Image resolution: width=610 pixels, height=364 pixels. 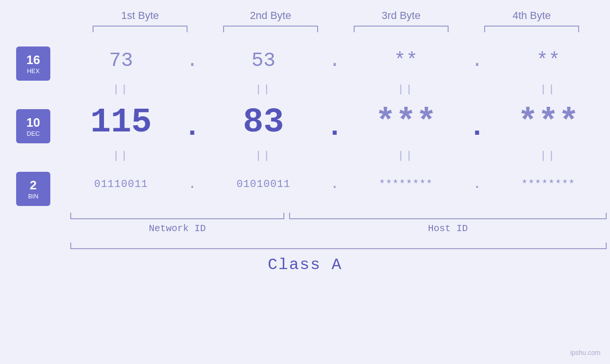 I want to click on bin-row: 01110011 . 01010011 . ******** . *******…, so click(x=335, y=184).